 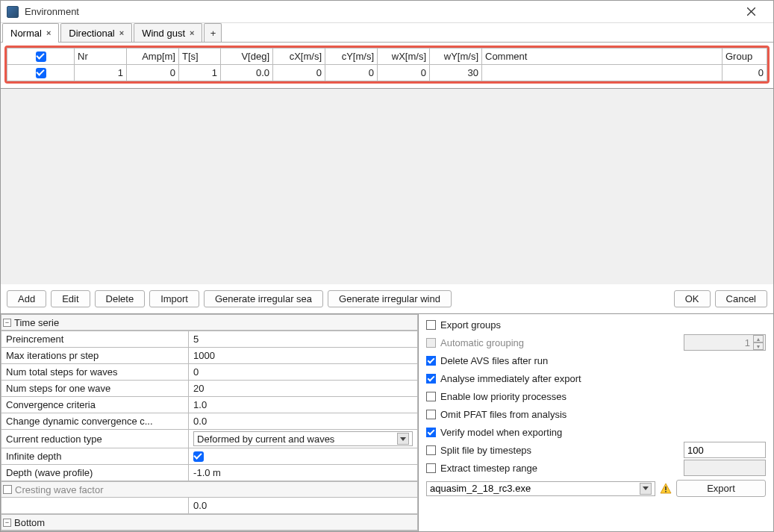 I want to click on prop-preincrement: 5, so click(x=303, y=339).